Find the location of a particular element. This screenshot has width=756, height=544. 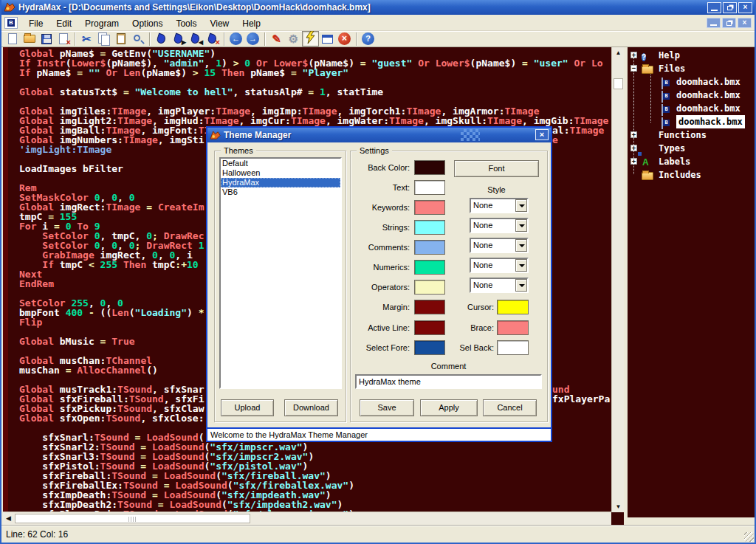

themes-list: DefaultHalloweenHydraMaxVB6 is located at coordinates (281, 273).